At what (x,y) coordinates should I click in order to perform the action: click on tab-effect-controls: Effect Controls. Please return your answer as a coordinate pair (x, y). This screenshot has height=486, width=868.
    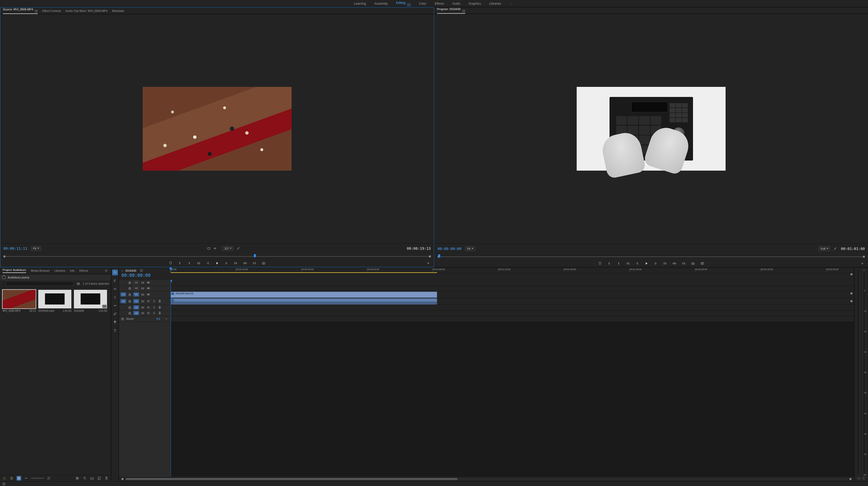
    Looking at the image, I should click on (52, 11).